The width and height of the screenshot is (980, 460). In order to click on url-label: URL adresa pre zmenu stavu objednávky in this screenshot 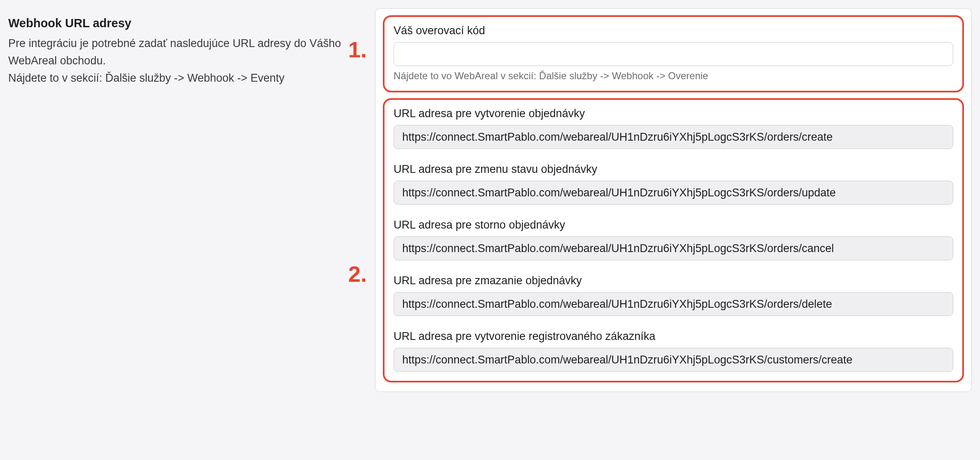, I will do `click(673, 169)`.